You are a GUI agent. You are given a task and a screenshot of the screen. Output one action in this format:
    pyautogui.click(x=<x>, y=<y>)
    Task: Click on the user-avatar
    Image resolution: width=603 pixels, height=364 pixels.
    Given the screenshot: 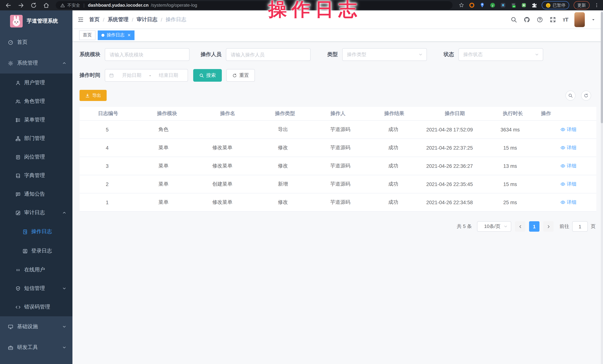 What is the action you would take?
    pyautogui.click(x=580, y=20)
    